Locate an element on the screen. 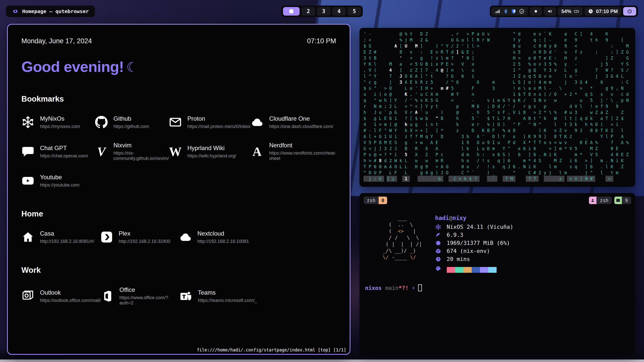 This screenshot has width=644, height=362. workspace-button-3: 3 is located at coordinates (324, 11).